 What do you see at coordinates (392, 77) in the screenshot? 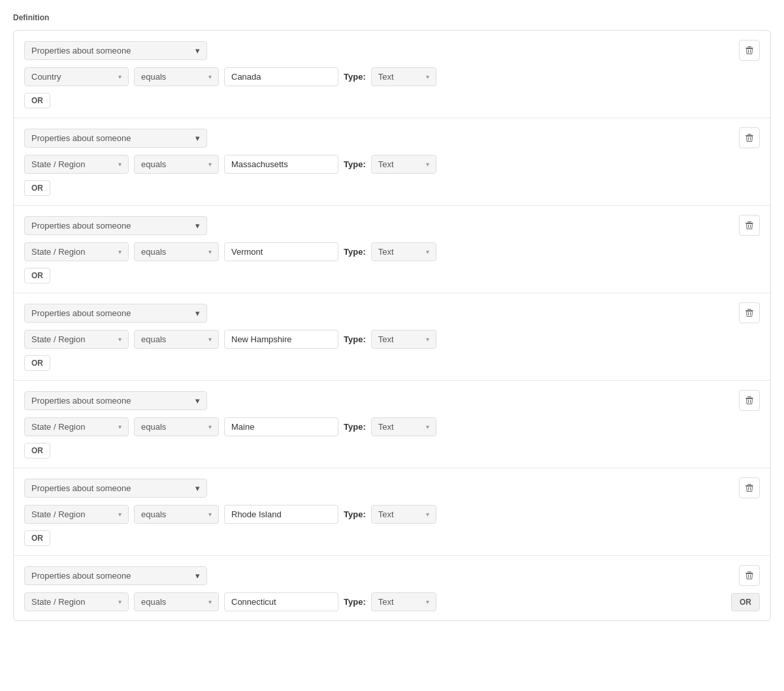
I see `condition-row: Country▾equals▾Type:Text▾` at bounding box center [392, 77].